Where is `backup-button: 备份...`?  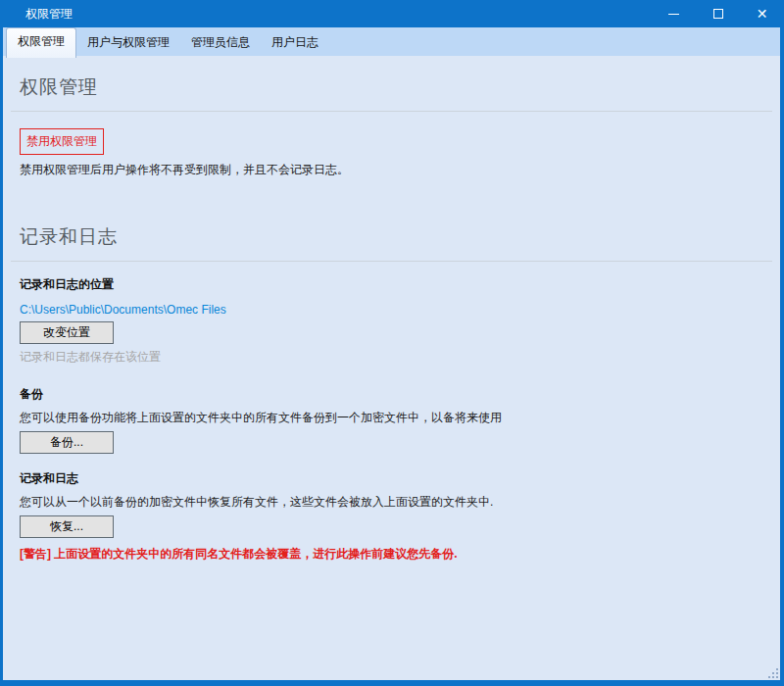 backup-button: 备份... is located at coordinates (67, 443).